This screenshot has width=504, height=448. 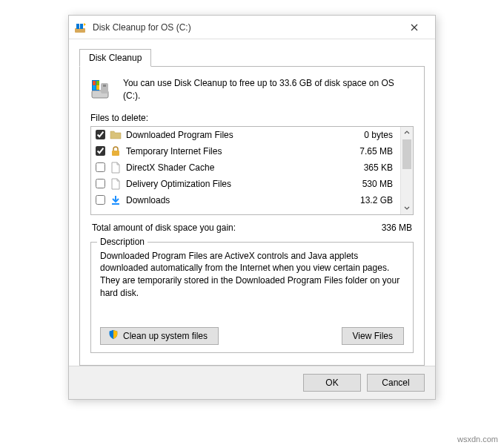 I want to click on scroll-down-icon, so click(x=407, y=208).